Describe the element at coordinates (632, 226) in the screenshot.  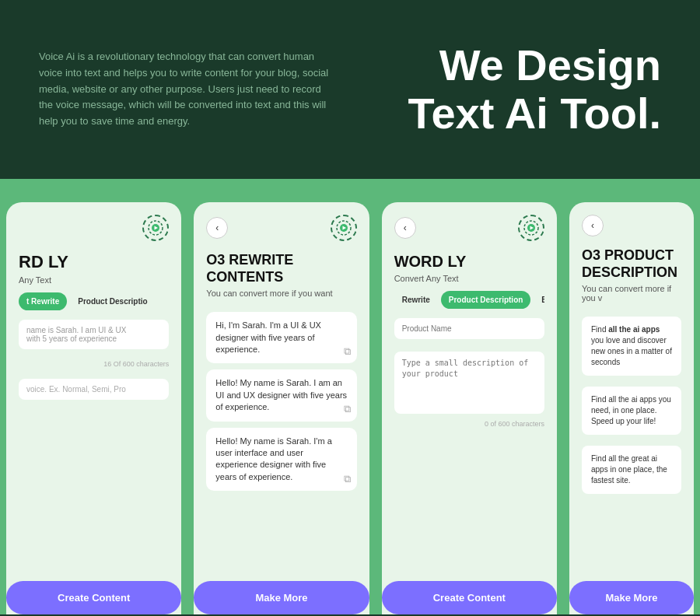
I see `card4-topbar: ‹` at that location.